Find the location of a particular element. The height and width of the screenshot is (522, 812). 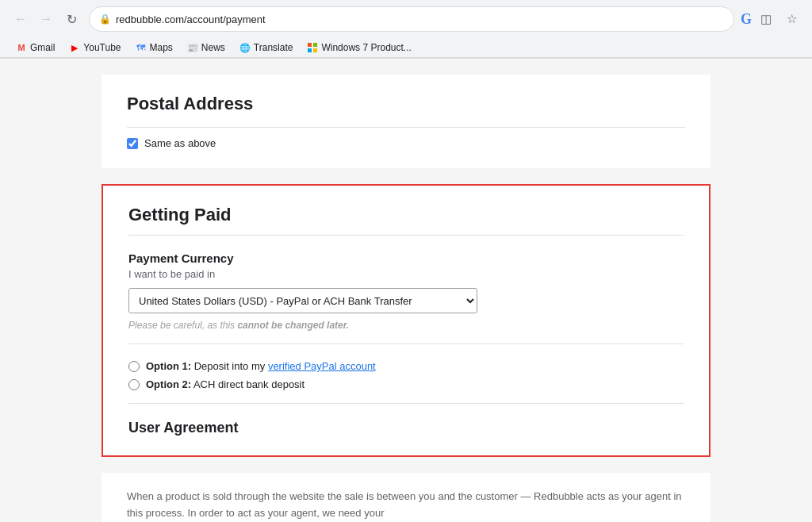

payment-currency-label: Payment Currency is located at coordinates (406, 259).